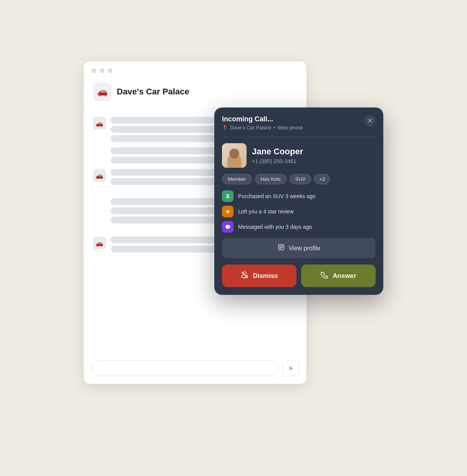 The height and width of the screenshot is (476, 467). I want to click on popup-subtitle: 📍 Dave's Car Palace • Web phone, so click(263, 127).